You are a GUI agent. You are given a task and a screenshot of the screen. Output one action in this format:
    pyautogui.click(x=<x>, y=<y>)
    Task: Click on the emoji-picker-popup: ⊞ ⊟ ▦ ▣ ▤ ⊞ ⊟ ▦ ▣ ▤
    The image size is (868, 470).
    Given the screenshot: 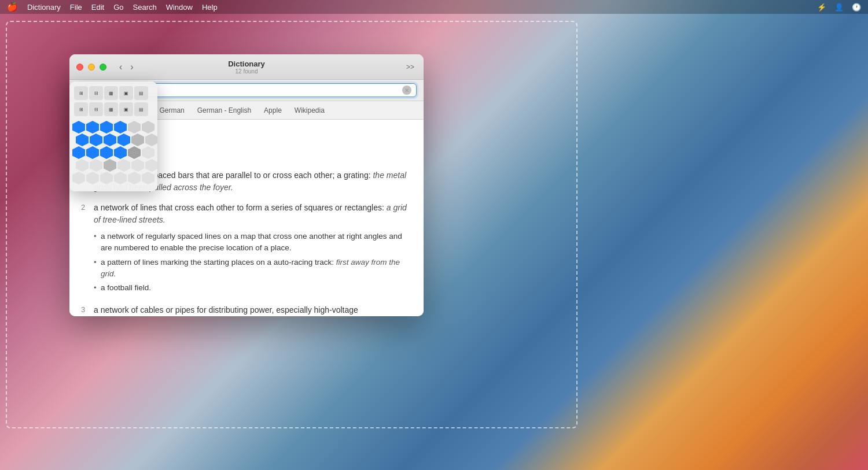 What is the action you would take?
    pyautogui.click(x=113, y=136)
    